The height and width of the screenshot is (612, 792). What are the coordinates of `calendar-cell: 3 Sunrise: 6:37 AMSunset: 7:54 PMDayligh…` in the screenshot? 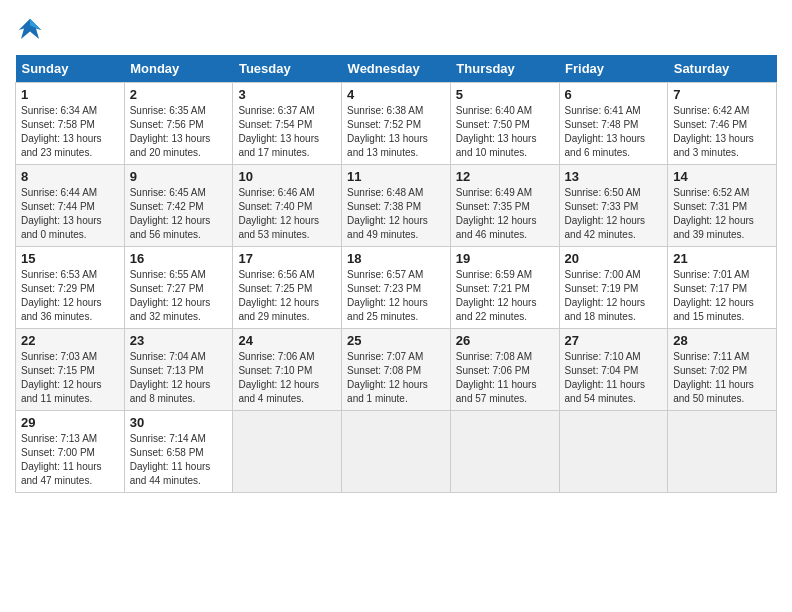 It's located at (288, 124).